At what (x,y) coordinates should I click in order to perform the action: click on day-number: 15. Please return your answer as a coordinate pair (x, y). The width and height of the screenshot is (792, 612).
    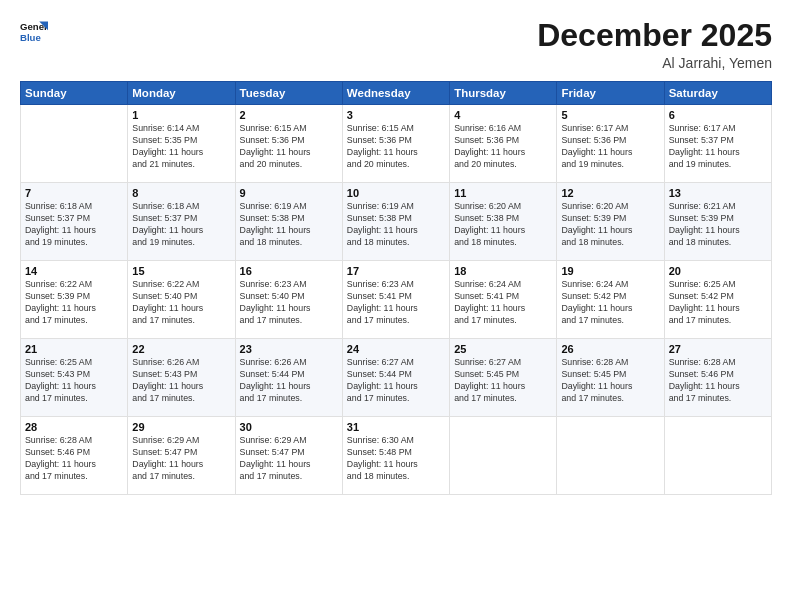
    Looking at the image, I should click on (181, 271).